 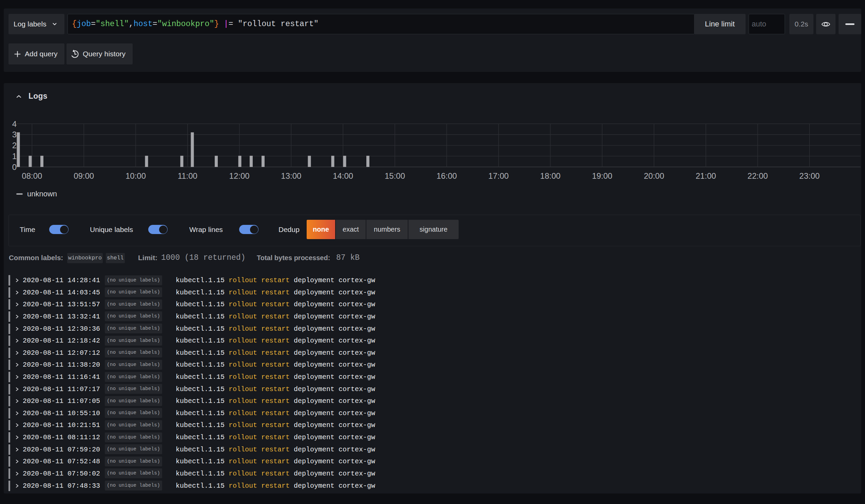 I want to click on svg-text: 15:00, so click(x=395, y=176).